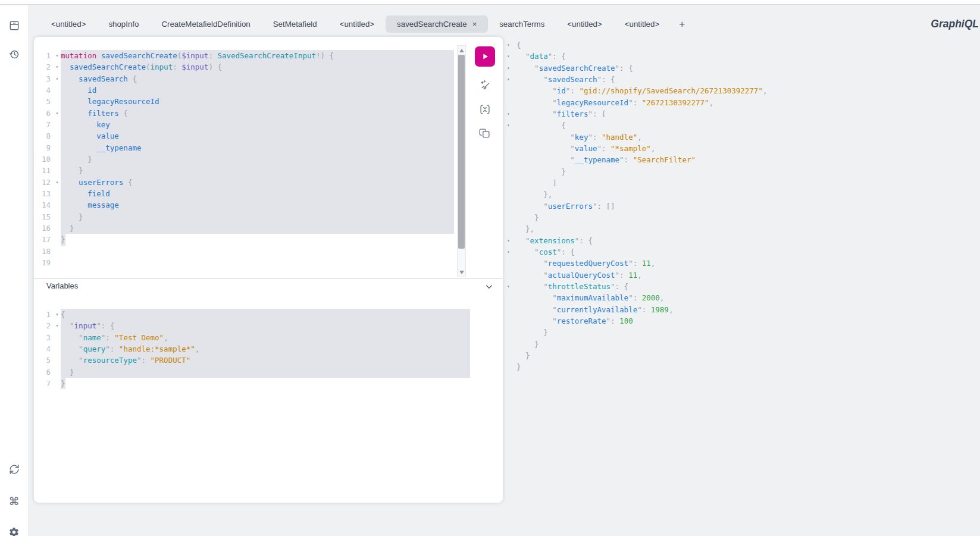 Image resolution: width=980 pixels, height=536 pixels. What do you see at coordinates (437, 24) in the screenshot?
I see `tab-5-savedsearchcreate: savedSearchCreate×` at bounding box center [437, 24].